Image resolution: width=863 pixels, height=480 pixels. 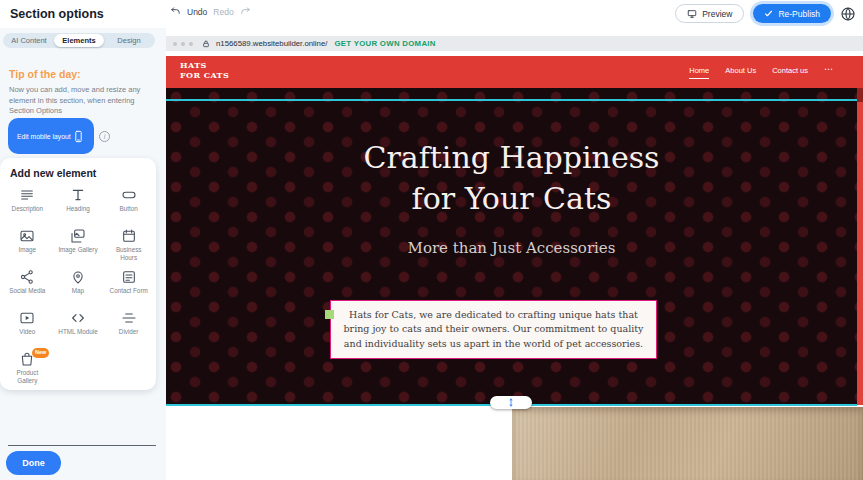 What do you see at coordinates (699, 72) in the screenshot?
I see `nav-home: Home` at bounding box center [699, 72].